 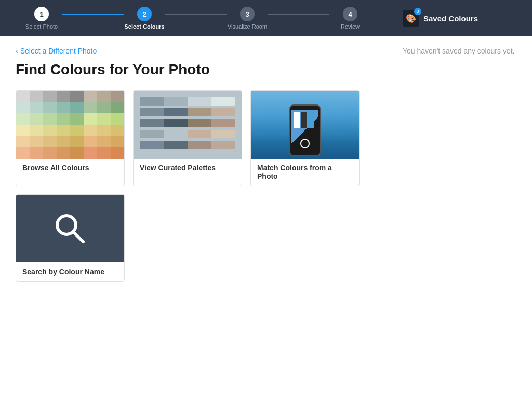 What do you see at coordinates (188, 125) in the screenshot?
I see `palette-strips-container` at bounding box center [188, 125].